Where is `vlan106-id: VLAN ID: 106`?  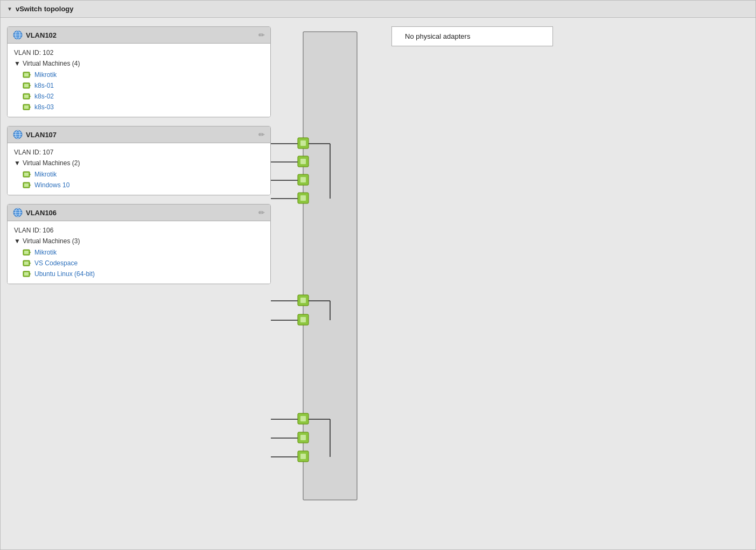
vlan106-id: VLAN ID: 106 is located at coordinates (139, 230).